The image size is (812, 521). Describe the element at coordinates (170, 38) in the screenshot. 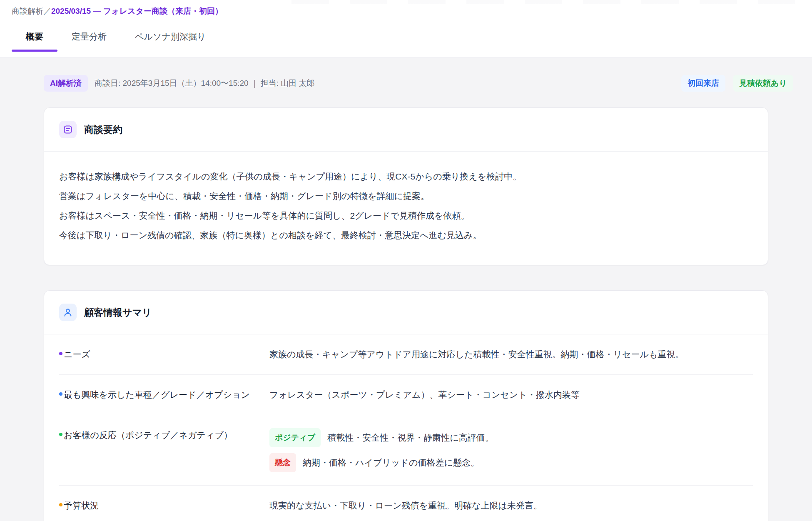

I see `tab-persona-deep-dive: ペルソナ別深掘り` at that location.